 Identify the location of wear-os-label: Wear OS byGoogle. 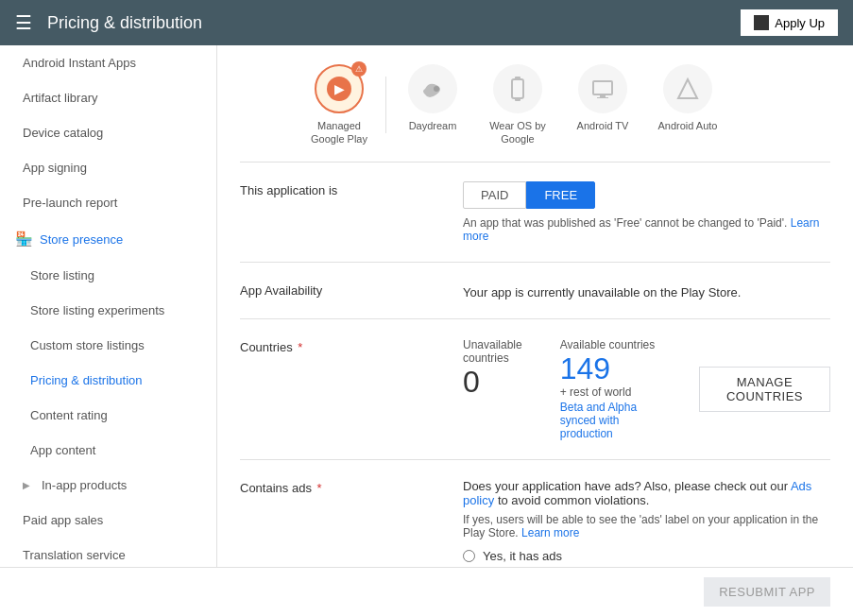
(518, 132).